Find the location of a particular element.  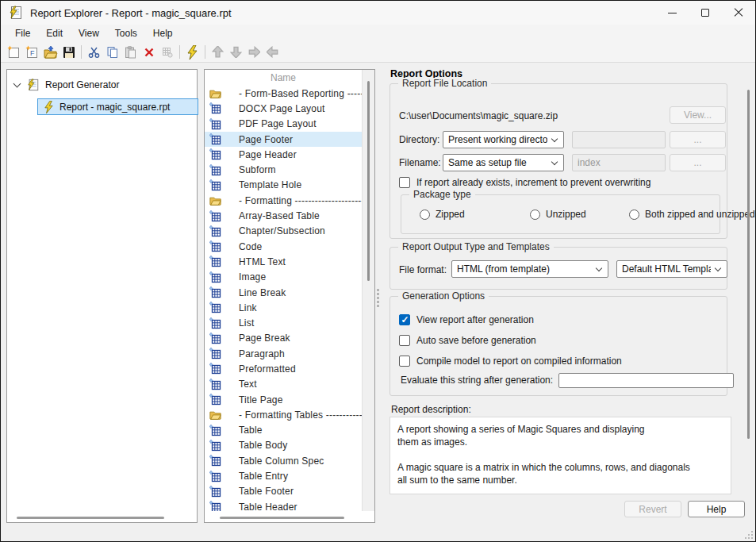

title-bar: Report Explorer - Report - magic_square.… is located at coordinates (378, 13).